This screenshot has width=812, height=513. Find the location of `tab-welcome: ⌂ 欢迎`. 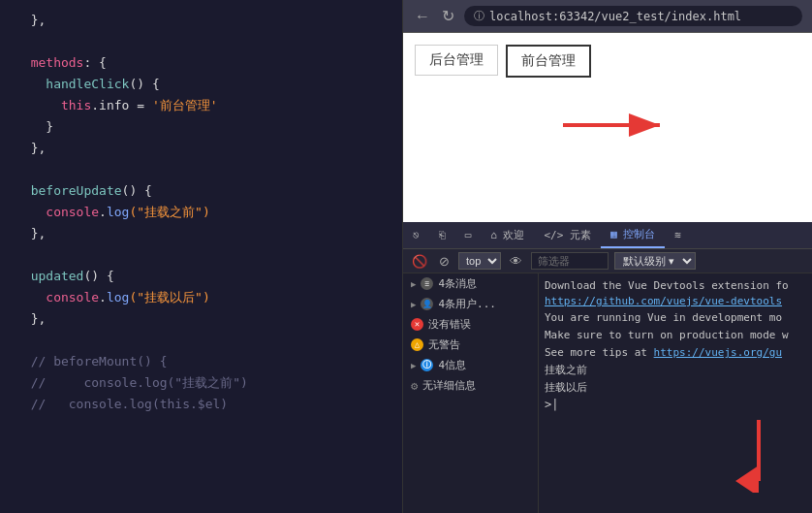

tab-welcome: ⌂ 欢迎 is located at coordinates (508, 235).